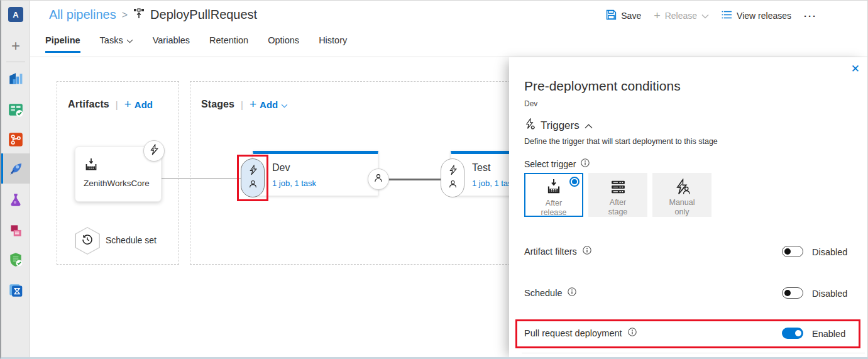  Describe the element at coordinates (117, 44) in the screenshot. I see `tab-tasks: Tasks` at that location.